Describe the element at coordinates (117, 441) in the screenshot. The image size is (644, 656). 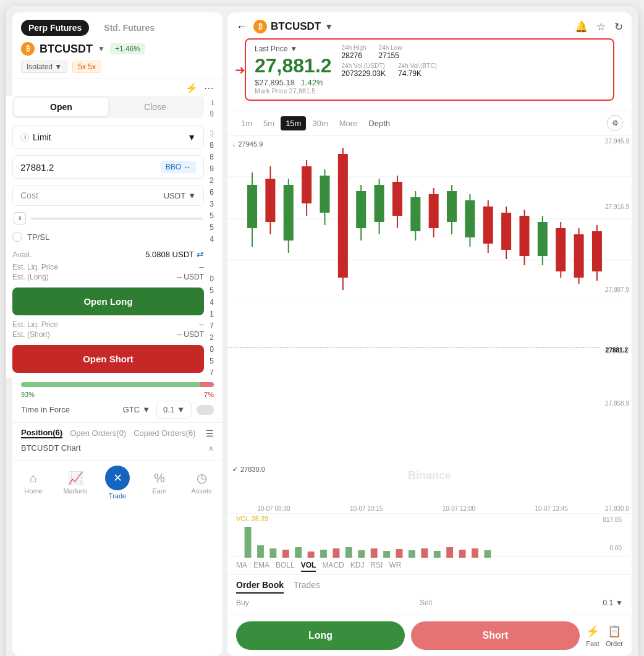
I see `position-tabs: Position(6) Open Orders(0) Copied Orders…` at that location.